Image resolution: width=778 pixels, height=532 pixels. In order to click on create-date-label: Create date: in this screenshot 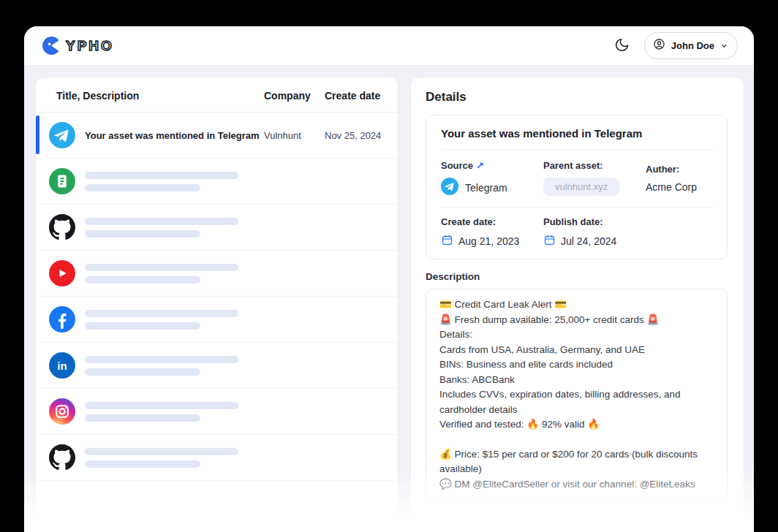, I will do `click(492, 222)`.